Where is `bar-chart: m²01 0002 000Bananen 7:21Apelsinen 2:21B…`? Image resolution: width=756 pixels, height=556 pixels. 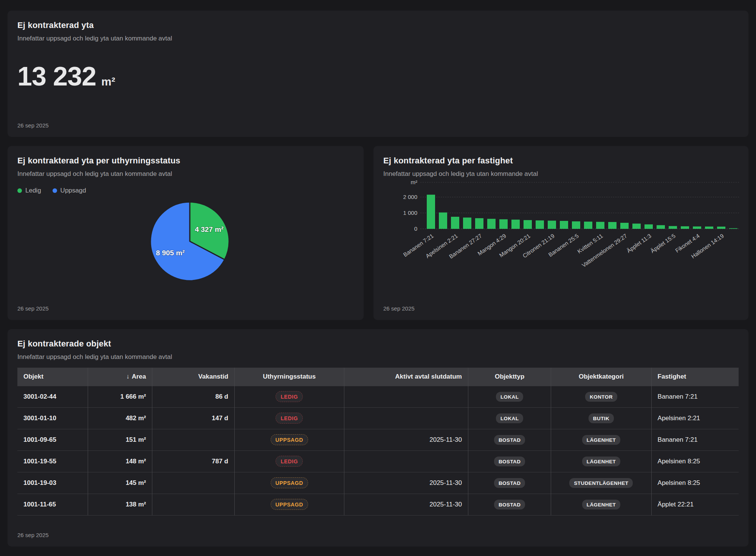 bar-chart: m²01 0002 000Bananen 7:21Apelsinen 2:21B… is located at coordinates (562, 234).